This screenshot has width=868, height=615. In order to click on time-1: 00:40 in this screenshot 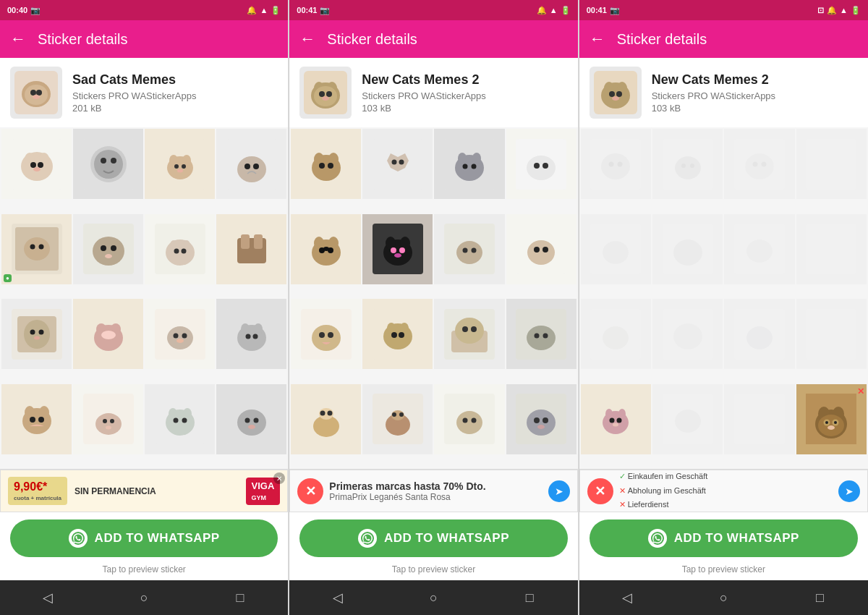, I will do `click(17, 10)`.